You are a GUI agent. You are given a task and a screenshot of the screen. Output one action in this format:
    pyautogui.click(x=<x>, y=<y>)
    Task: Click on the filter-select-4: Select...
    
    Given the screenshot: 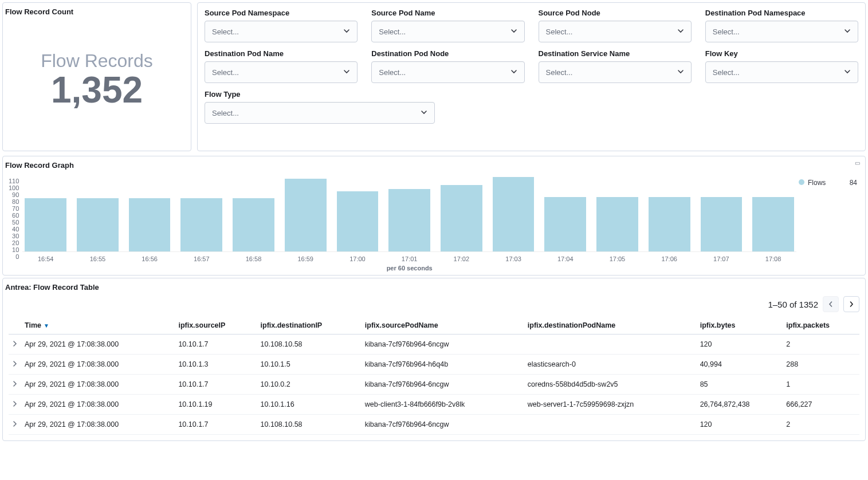 What is the action you would take?
    pyautogui.click(x=281, y=72)
    